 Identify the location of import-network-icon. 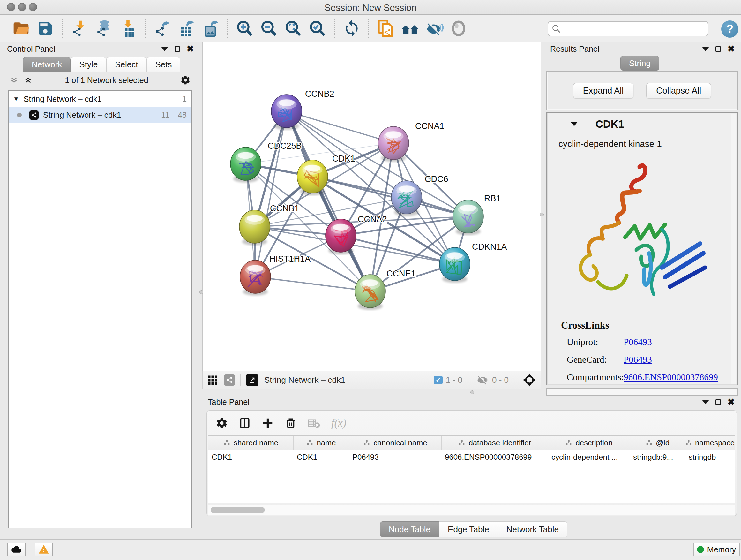
(80, 28).